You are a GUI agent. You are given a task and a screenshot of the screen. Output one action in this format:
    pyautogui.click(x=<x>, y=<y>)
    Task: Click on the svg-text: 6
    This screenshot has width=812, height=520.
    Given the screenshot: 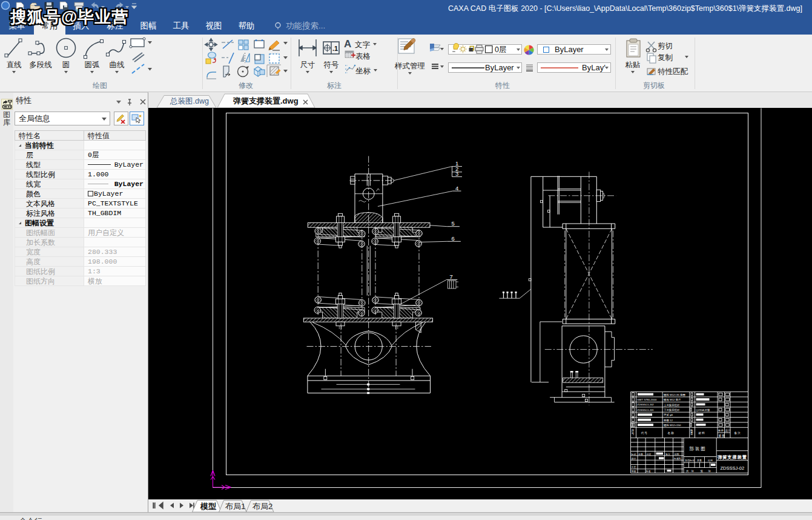 What is the action you would take?
    pyautogui.click(x=453, y=239)
    